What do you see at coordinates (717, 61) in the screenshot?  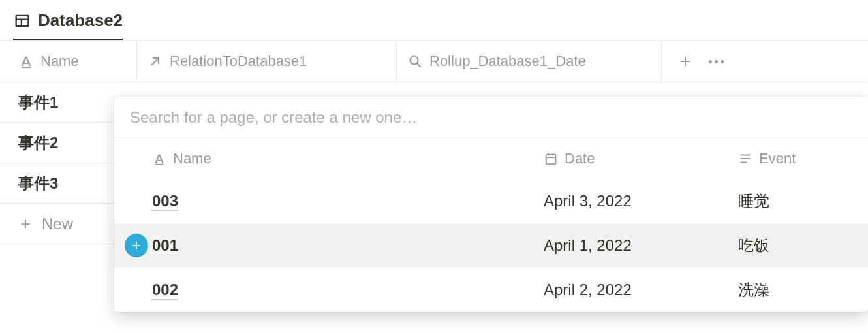 I see `more-columns-icon` at bounding box center [717, 61].